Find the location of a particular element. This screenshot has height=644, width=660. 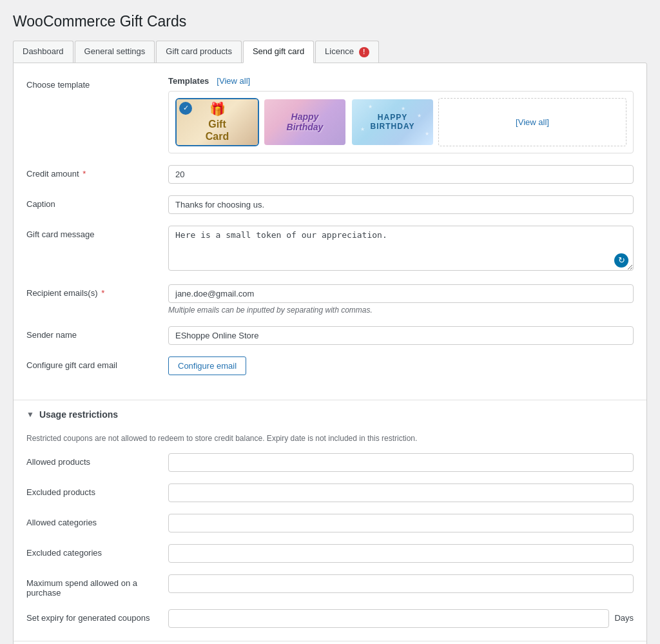

caption-label: Caption is located at coordinates (91, 202).